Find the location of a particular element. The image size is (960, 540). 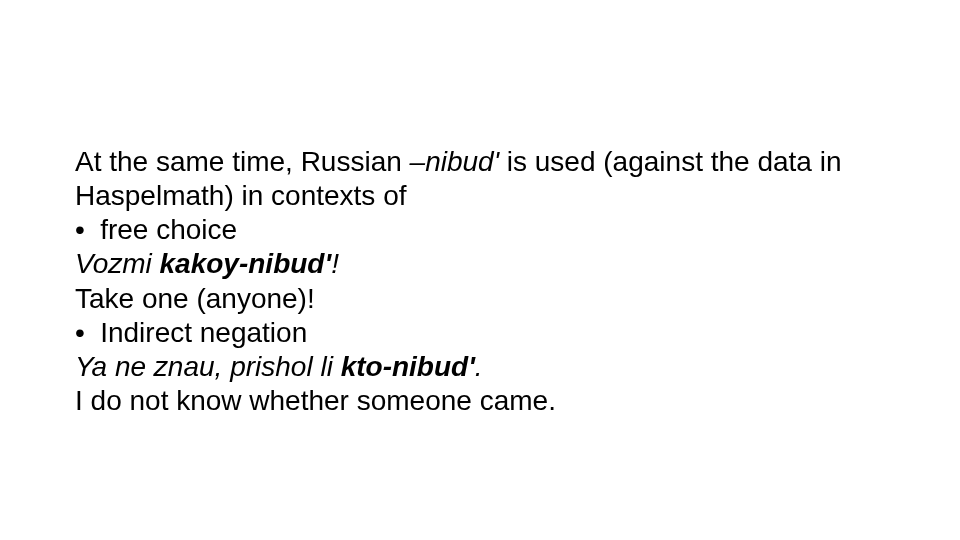

ex2-bold: kto-nibud' is located at coordinates (408, 366).